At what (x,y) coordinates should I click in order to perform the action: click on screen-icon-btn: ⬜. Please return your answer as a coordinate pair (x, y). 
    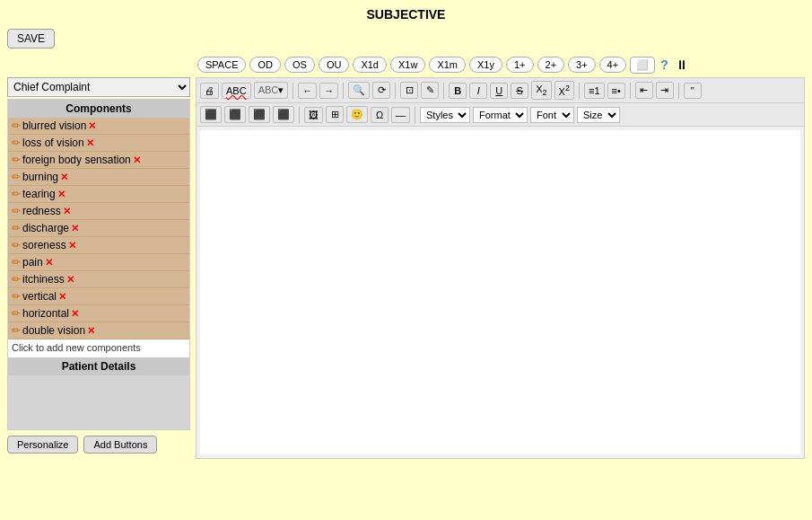
    Looking at the image, I should click on (642, 65).